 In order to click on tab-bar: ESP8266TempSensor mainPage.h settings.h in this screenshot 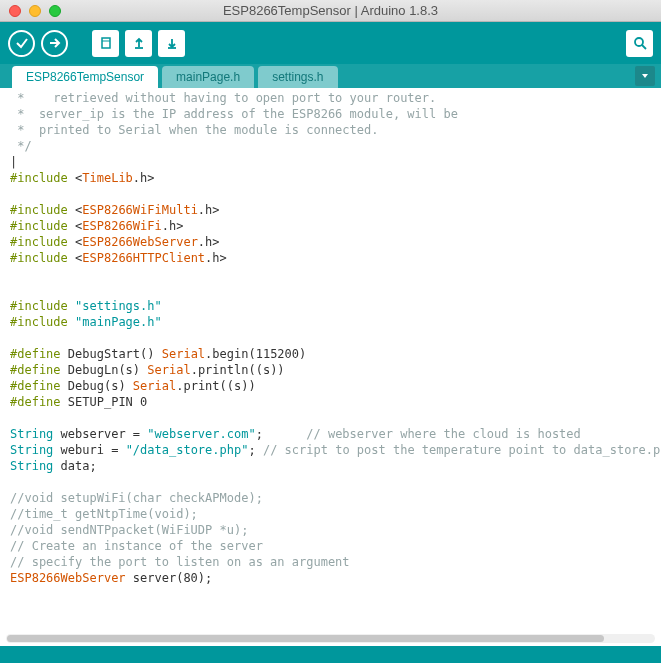, I will do `click(330, 76)`.